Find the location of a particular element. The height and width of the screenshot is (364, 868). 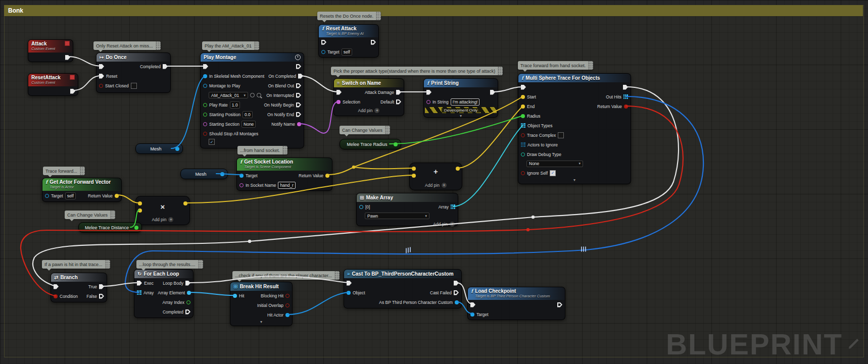

variable-melee-trace-radius: Melee Trace Radius is located at coordinates (370, 144).